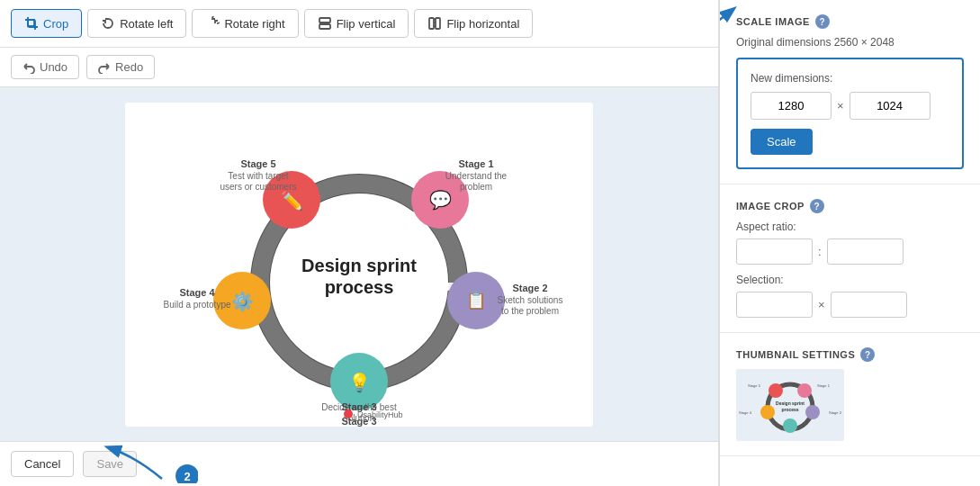 This screenshot has width=980, height=486. I want to click on svg-text: users or customers, so click(257, 187).